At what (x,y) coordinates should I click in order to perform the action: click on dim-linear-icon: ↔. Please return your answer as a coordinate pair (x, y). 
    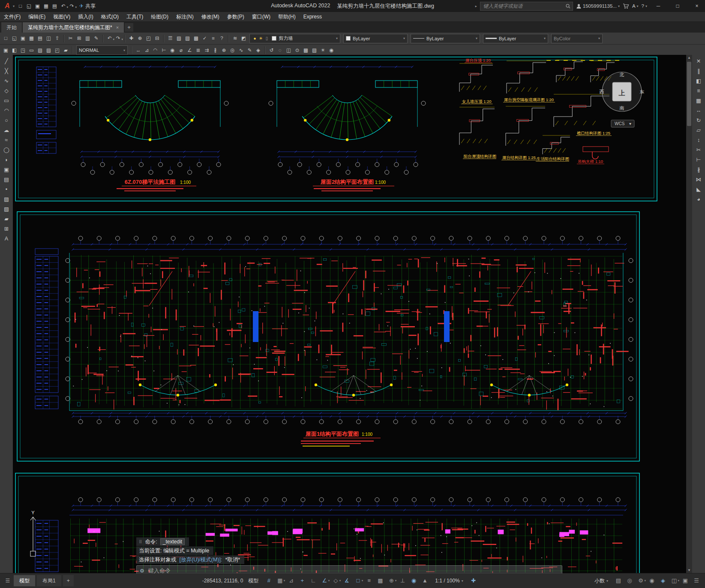
    Looking at the image, I should click on (138, 51).